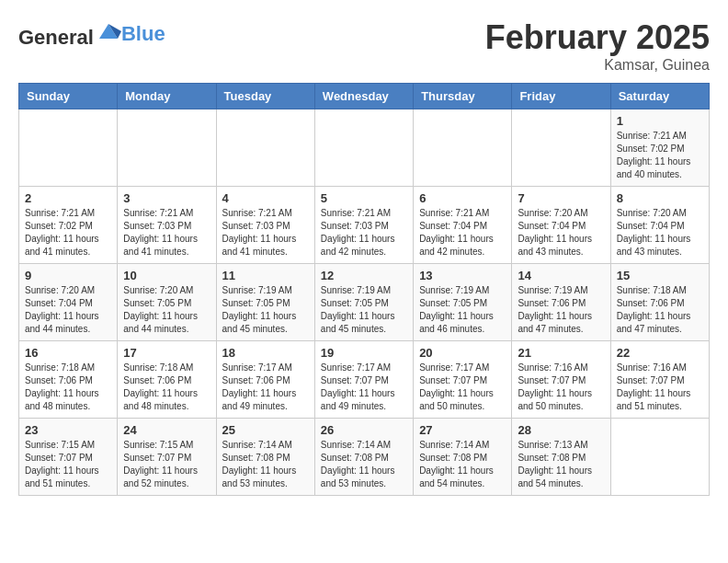 This screenshot has width=728, height=563. Describe the element at coordinates (463, 380) in the screenshot. I see `calendar-cell: 20Sunrise: 7:17 AM Sunset: 7:07 PM Dayli…` at that location.